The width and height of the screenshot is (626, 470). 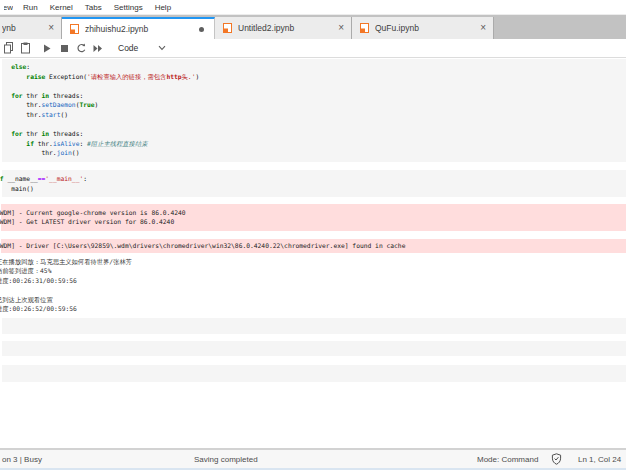 What do you see at coordinates (313, 153) in the screenshot?
I see `code-line: thr.join()` at bounding box center [313, 153].